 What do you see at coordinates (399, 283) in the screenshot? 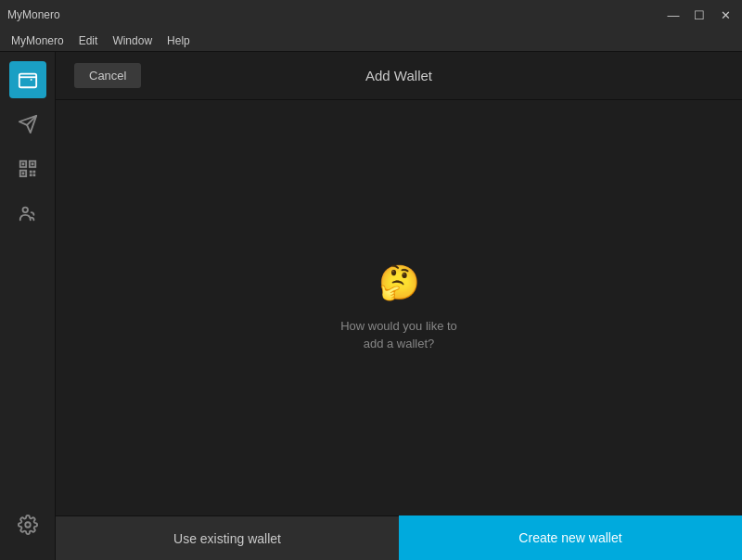
I see `thinking-emoji: 🤔` at bounding box center [399, 283].